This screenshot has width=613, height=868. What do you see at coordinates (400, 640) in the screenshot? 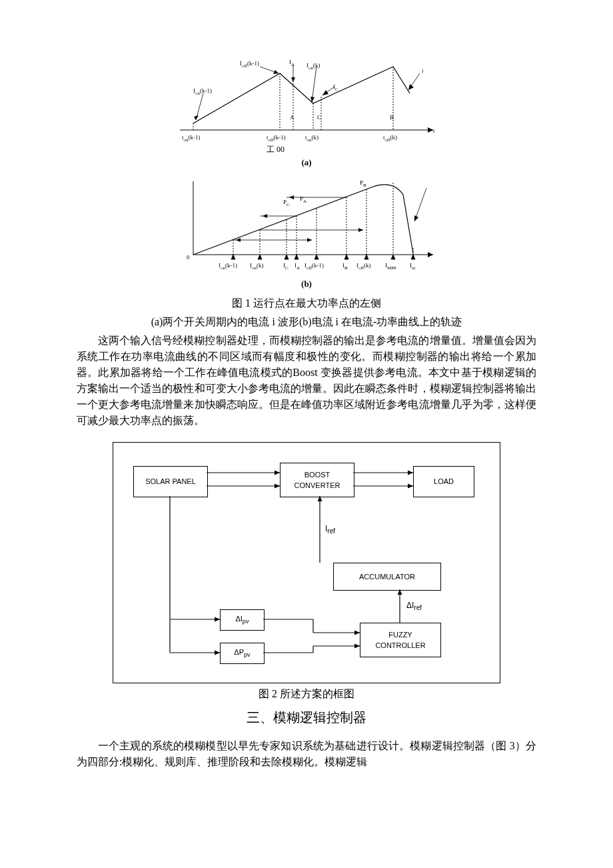
I see `box-fuzzy-label: FUZZY CONTROLLER` at bounding box center [400, 640].